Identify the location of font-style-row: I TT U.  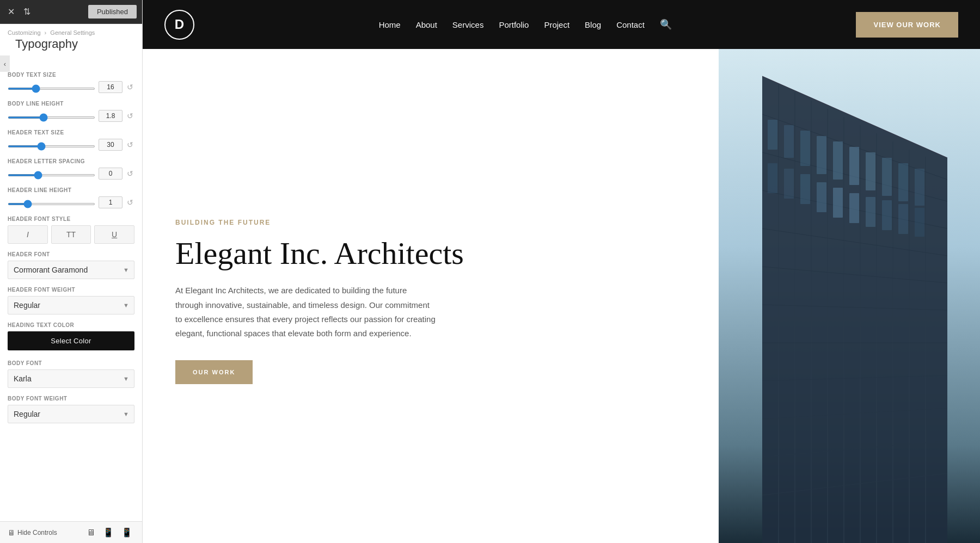
(71, 235).